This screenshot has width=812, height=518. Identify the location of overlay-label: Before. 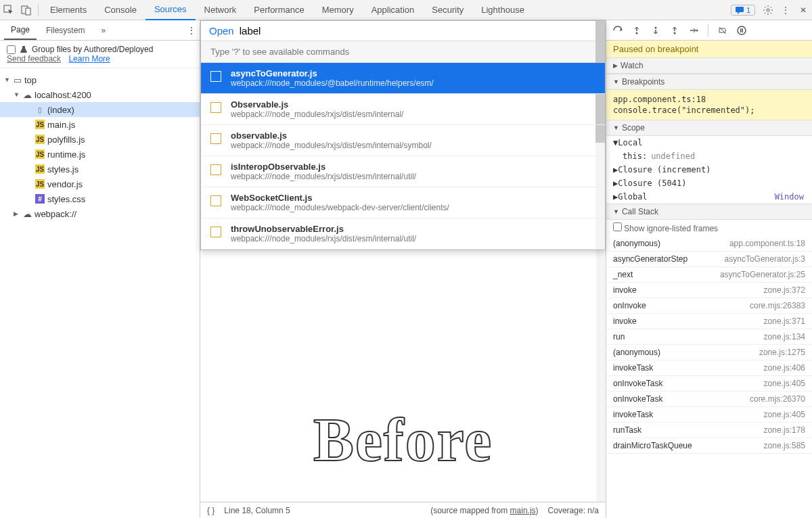
(403, 440).